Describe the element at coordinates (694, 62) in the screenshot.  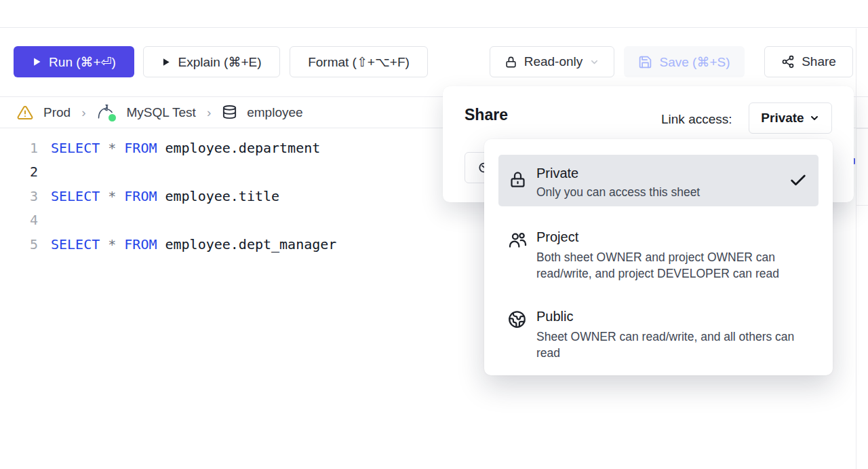
I see `save-button-label: Save (⌘+S)` at that location.